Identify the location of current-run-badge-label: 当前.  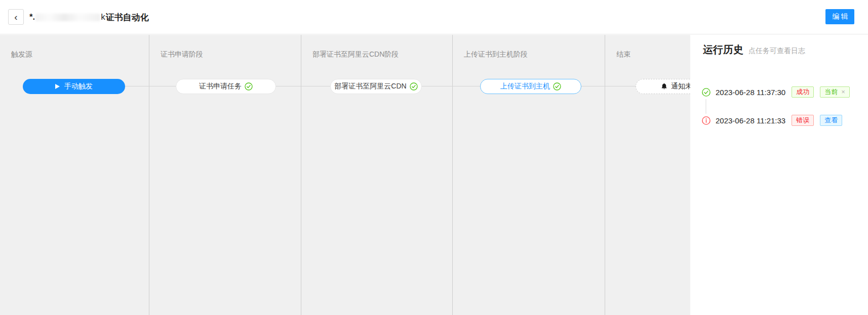
(831, 92).